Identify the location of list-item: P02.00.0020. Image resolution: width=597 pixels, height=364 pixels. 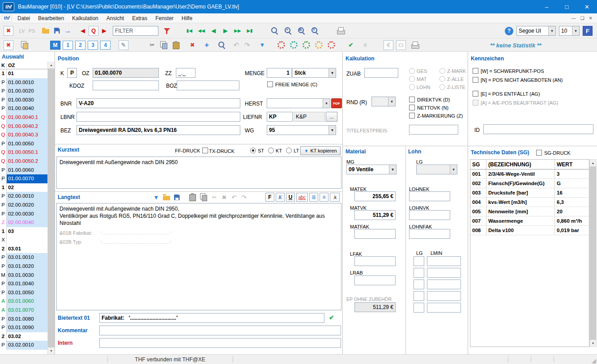
(24, 205).